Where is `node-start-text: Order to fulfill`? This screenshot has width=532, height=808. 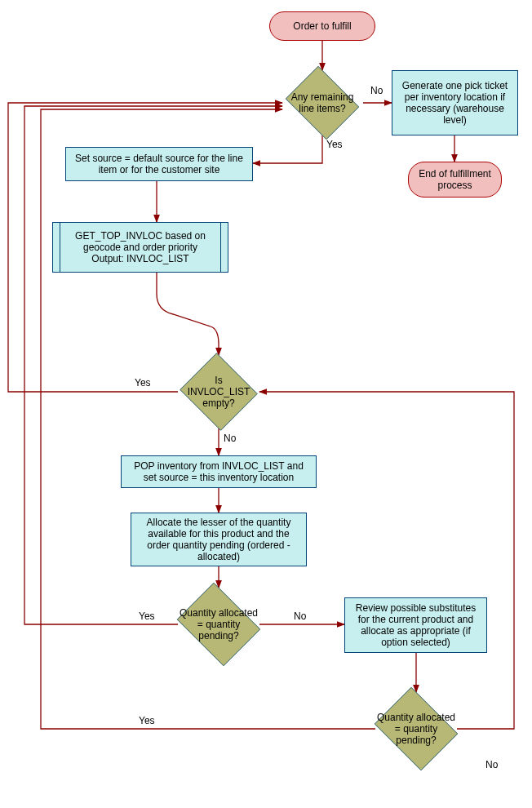
node-start-text: Order to fulfill is located at coordinates (321, 26).